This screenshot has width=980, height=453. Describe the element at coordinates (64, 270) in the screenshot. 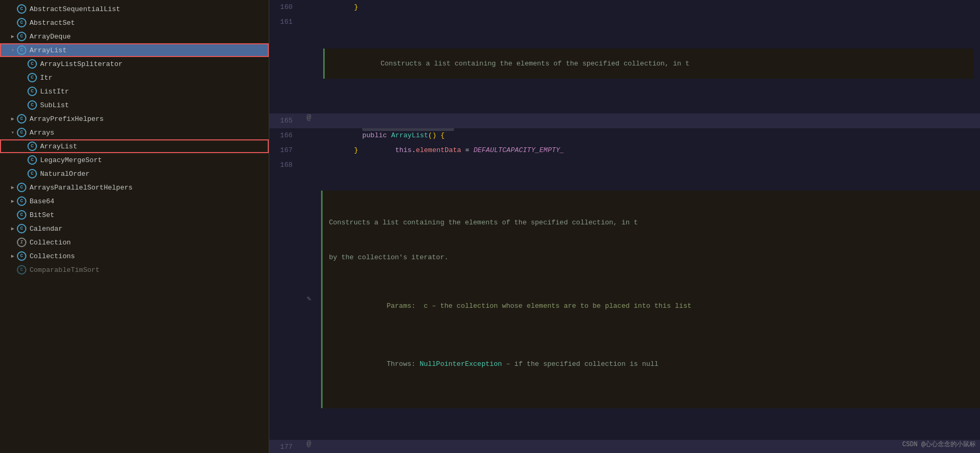

I see `tree-label: ComparableTimSort` at that location.